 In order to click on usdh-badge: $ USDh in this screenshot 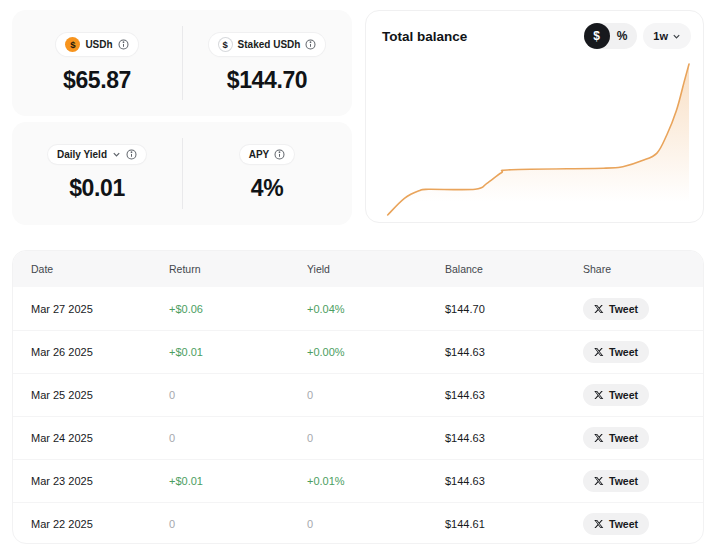, I will do `click(96, 44)`.